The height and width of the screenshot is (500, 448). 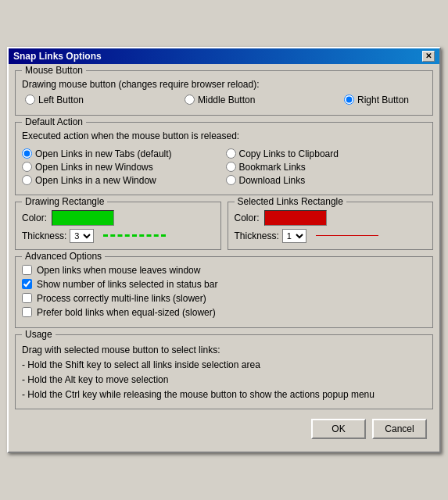 What do you see at coordinates (231, 180) in the screenshot?
I see `download-radio` at bounding box center [231, 180].